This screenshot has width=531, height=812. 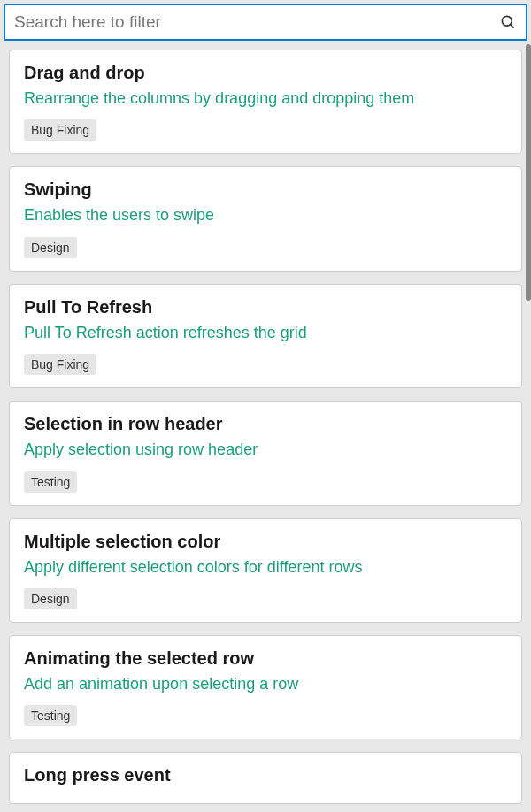 What do you see at coordinates (266, 425) in the screenshot?
I see `item-title: Selection in row header` at bounding box center [266, 425].